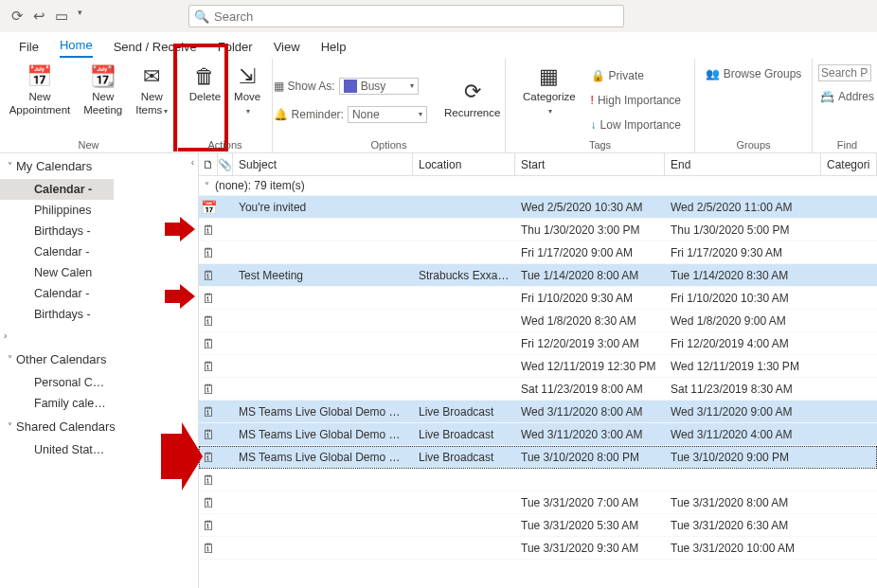 This screenshot has height=588, width=877. I want to click on my-calendars-header: ˅ My Calendars, so click(98, 167).